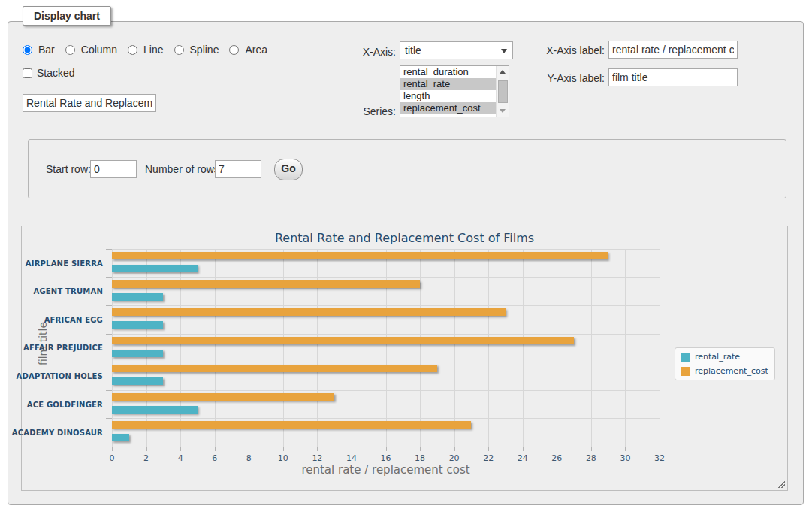  What do you see at coordinates (386, 292) in the screenshot?
I see `category-row: AGENT TRUMAN` at bounding box center [386, 292].